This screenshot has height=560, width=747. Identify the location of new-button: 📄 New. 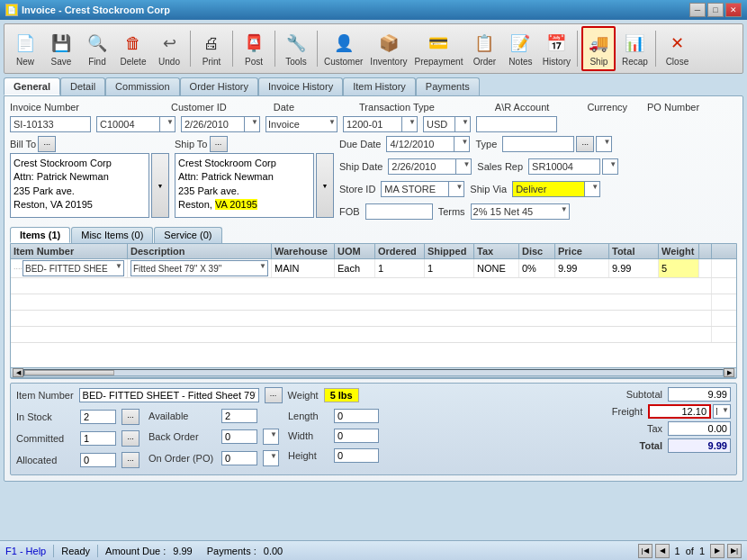
(25, 49).